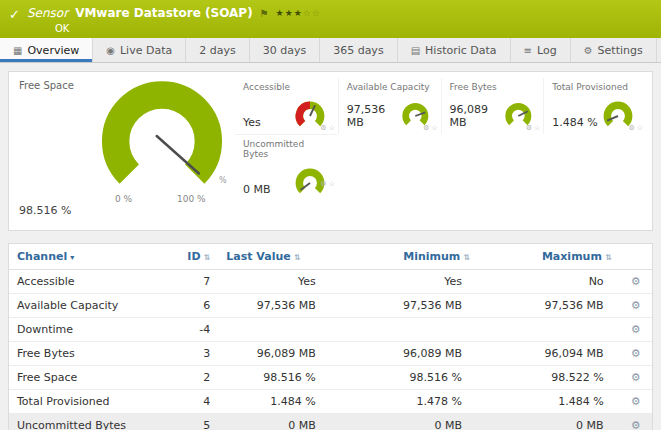  I want to click on gauge-cell-total-provisioned: Total Provisioned 1.484 % ⚙☆, so click(594, 106).